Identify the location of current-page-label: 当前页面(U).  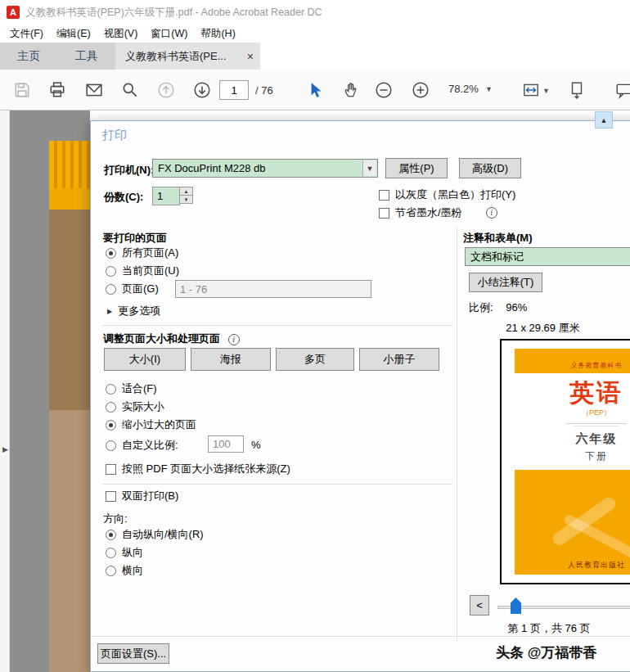
(151, 271).